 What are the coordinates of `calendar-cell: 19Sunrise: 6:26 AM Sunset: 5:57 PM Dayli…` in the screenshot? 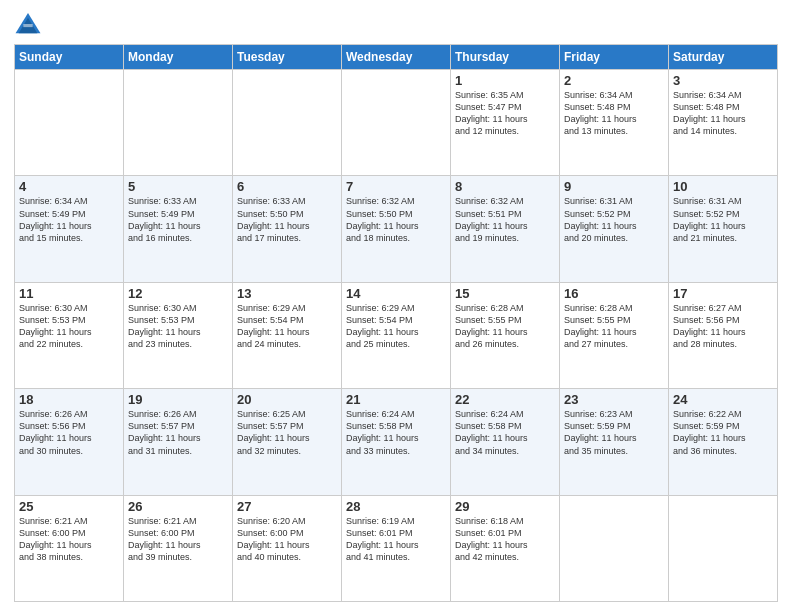 It's located at (178, 442).